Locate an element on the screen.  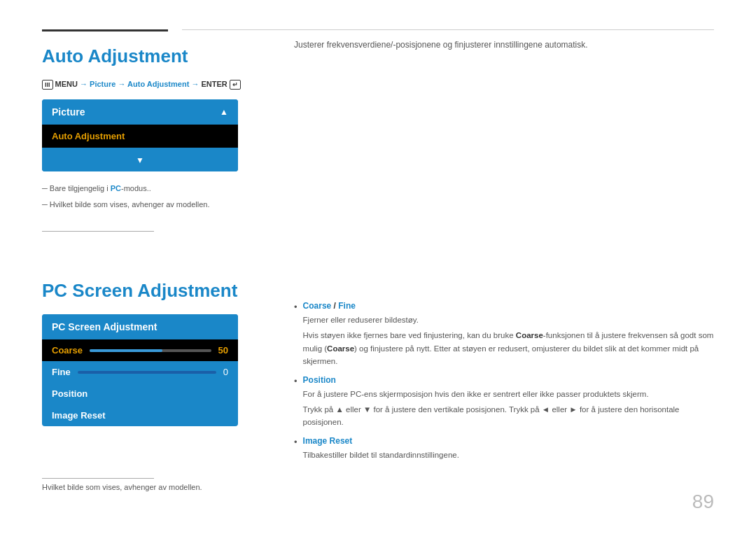
auto-adjustment-link: Auto Adjustment is located at coordinates (158, 84).